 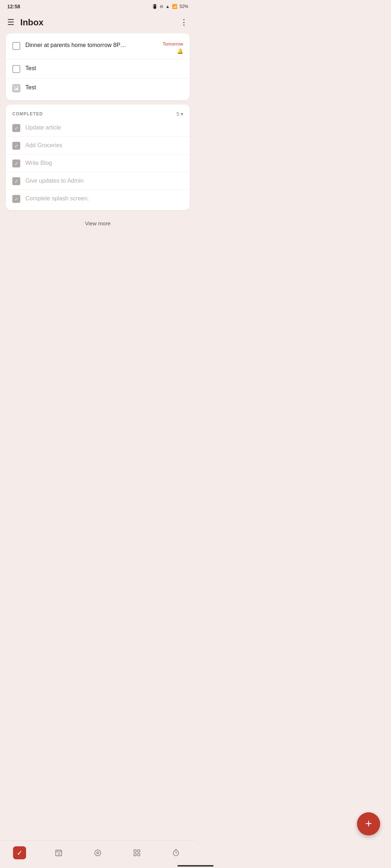 I want to click on task-content: Dinner at parents home tomorrow 8P… Tomo…, so click(x=104, y=48).